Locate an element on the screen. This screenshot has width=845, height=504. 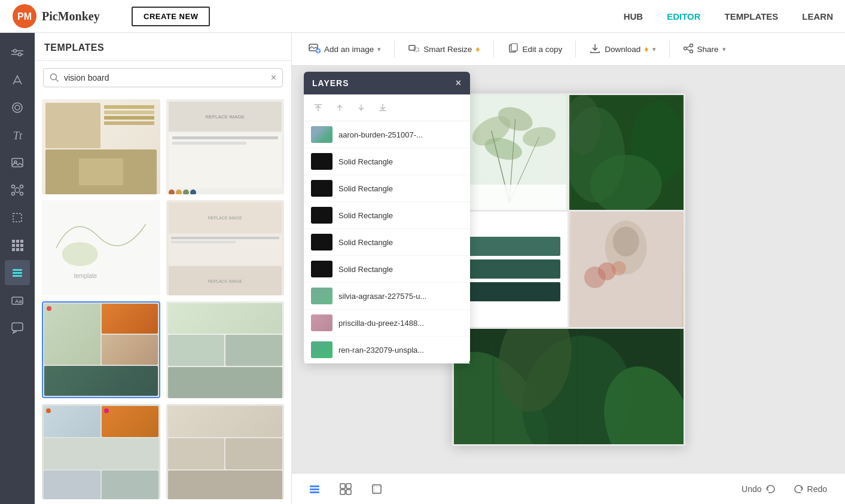
grid-toggle-button is located at coordinates (346, 489).